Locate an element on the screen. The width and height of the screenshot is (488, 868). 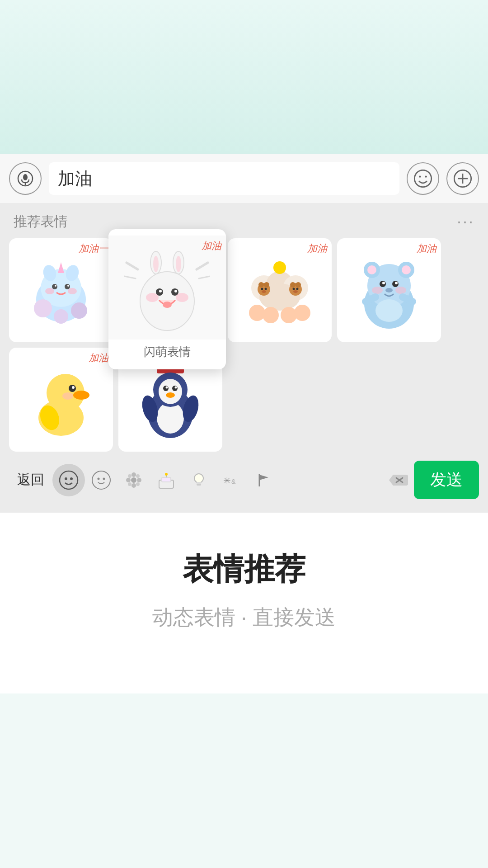
message-input is located at coordinates (224, 179).